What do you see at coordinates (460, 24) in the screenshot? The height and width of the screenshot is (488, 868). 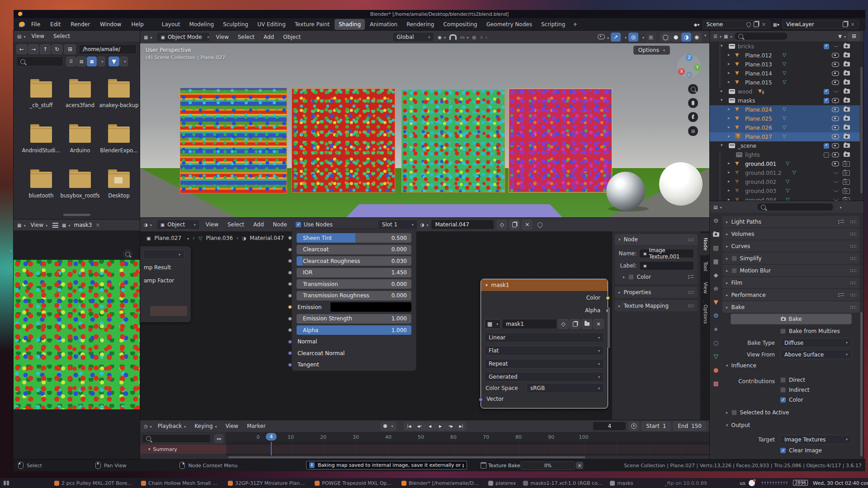 I see `workspace-tab: Compositing` at bounding box center [460, 24].